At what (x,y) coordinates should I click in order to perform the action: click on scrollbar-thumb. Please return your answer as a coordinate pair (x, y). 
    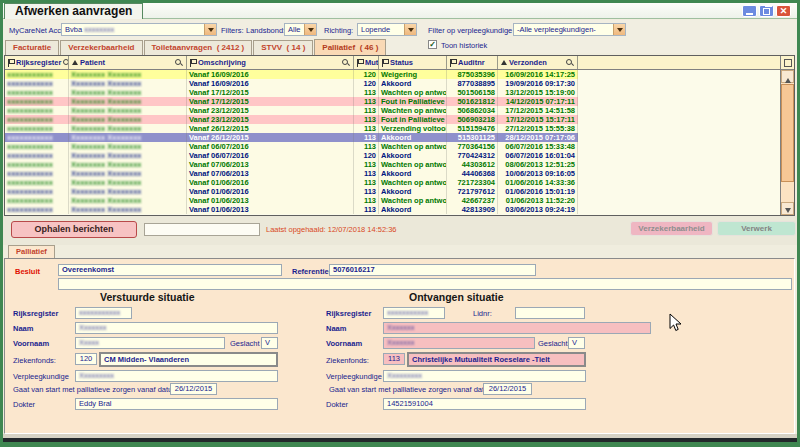
    Looking at the image, I should click on (788, 133).